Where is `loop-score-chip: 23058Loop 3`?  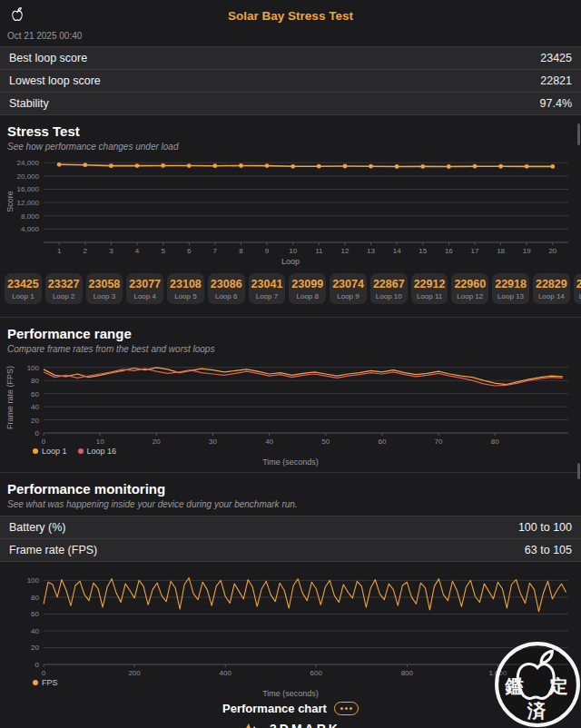
loop-score-chip: 23058Loop 3 is located at coordinates (105, 289).